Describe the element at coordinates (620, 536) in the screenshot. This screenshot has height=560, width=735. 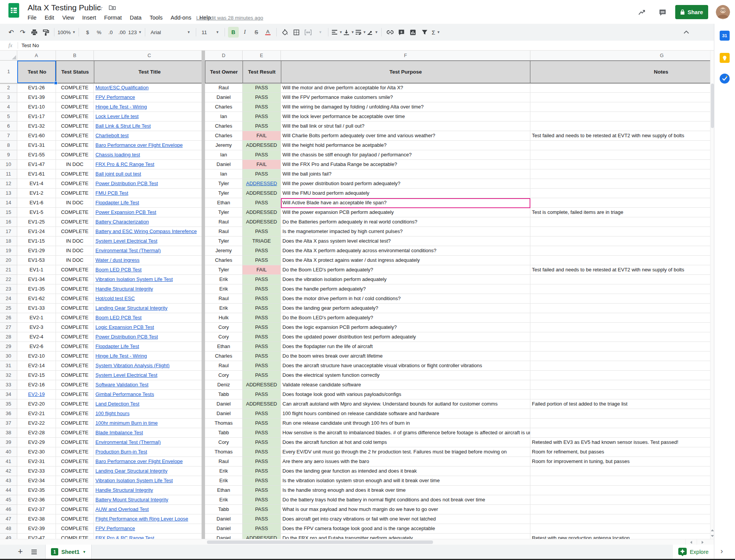
I see `cell-notes: Retest with new production antenna locat…` at that location.